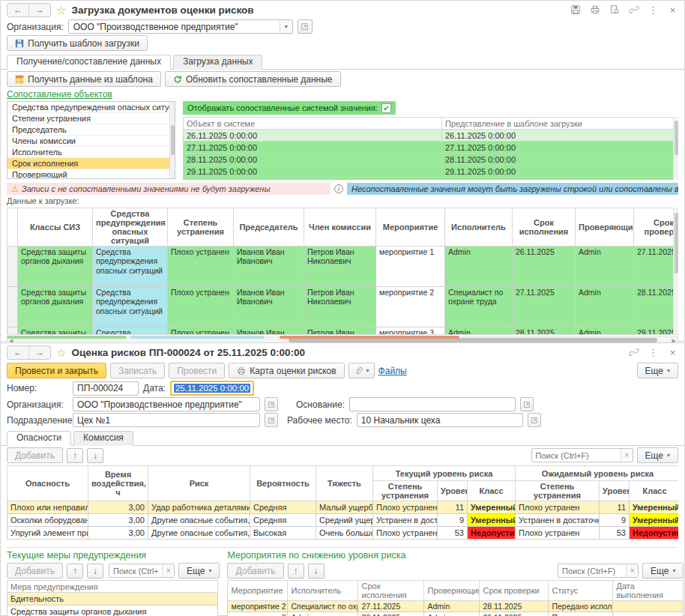  What do you see at coordinates (405, 520) in the screenshot?
I see `cell: Устранен в достаточ...` at bounding box center [405, 520].